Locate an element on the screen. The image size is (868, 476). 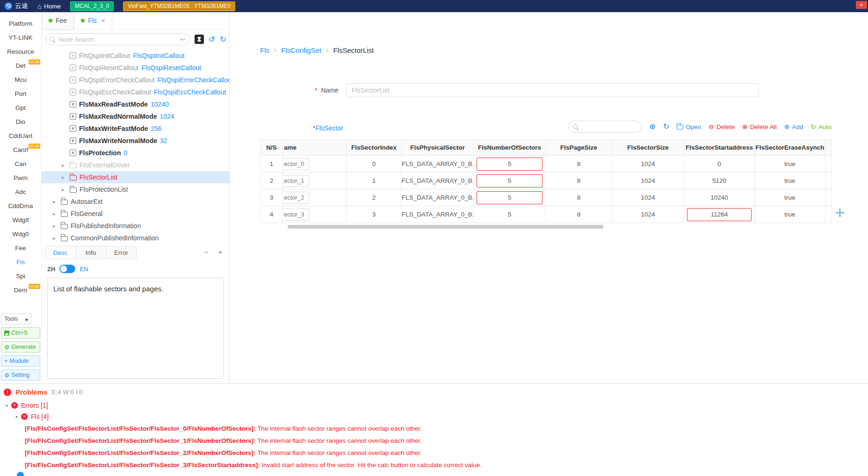
tree-item: ×FlsQspiEccCheckCalloutFlsQspiEccCheckCa… is located at coordinates (136, 92).